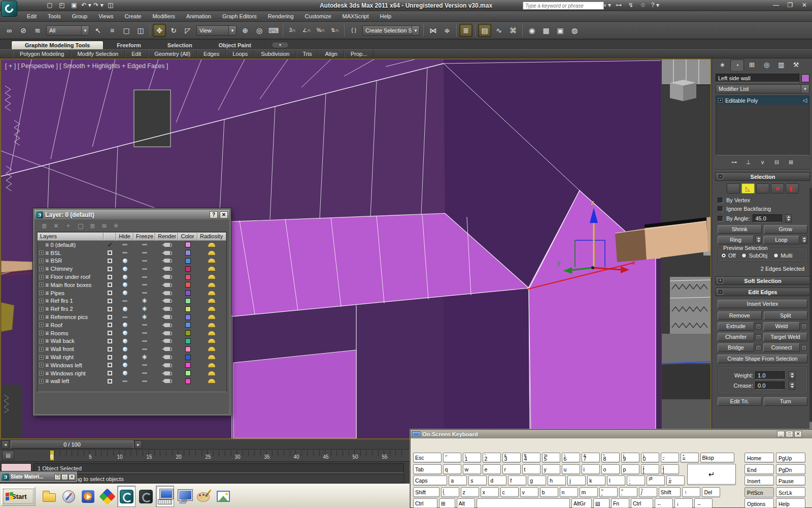  I want to click on column-header-current, so click(110, 237).